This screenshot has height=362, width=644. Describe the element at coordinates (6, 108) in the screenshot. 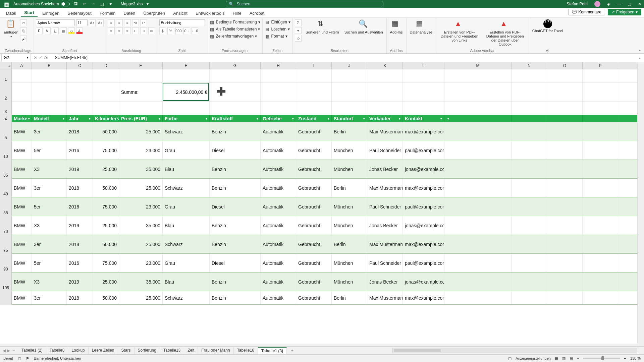

I see `row-header: 3` at that location.